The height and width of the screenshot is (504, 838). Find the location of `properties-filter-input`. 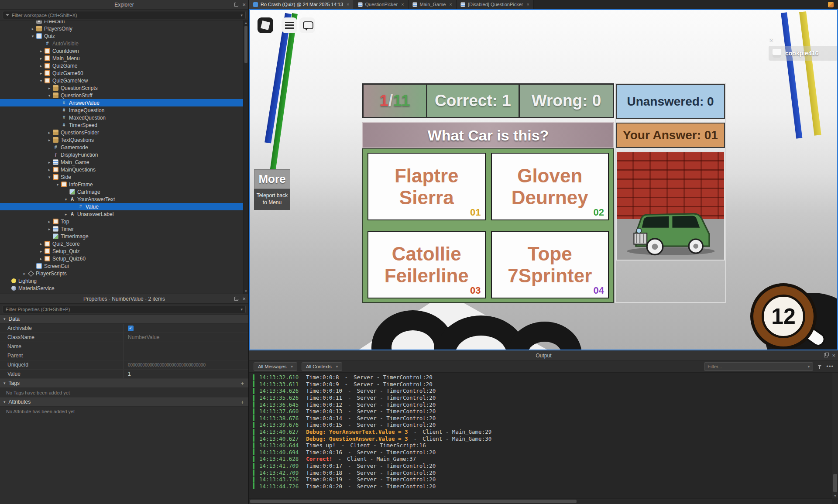

properties-filter-input is located at coordinates (122, 309).